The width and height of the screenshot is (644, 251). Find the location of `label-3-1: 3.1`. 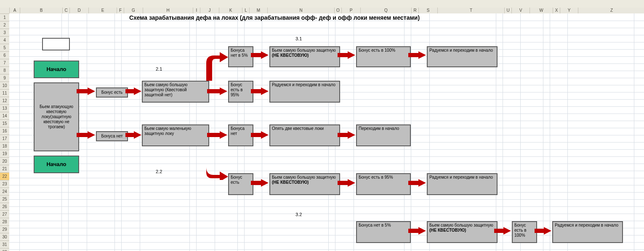

label-3-1: 3.1 is located at coordinates (299, 39).